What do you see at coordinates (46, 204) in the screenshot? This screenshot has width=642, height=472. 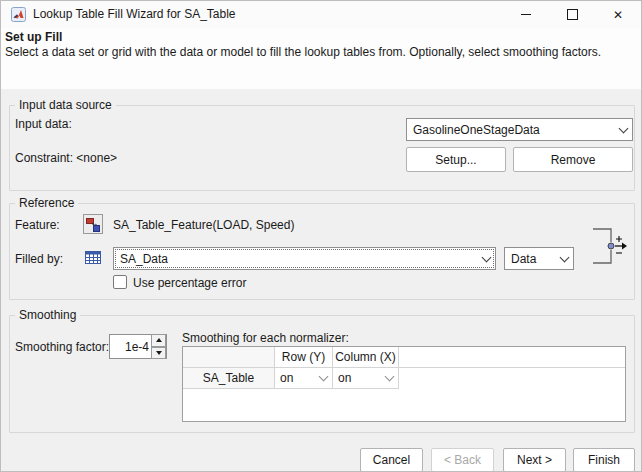 I see `reference-group-label: Reference` at bounding box center [46, 204].